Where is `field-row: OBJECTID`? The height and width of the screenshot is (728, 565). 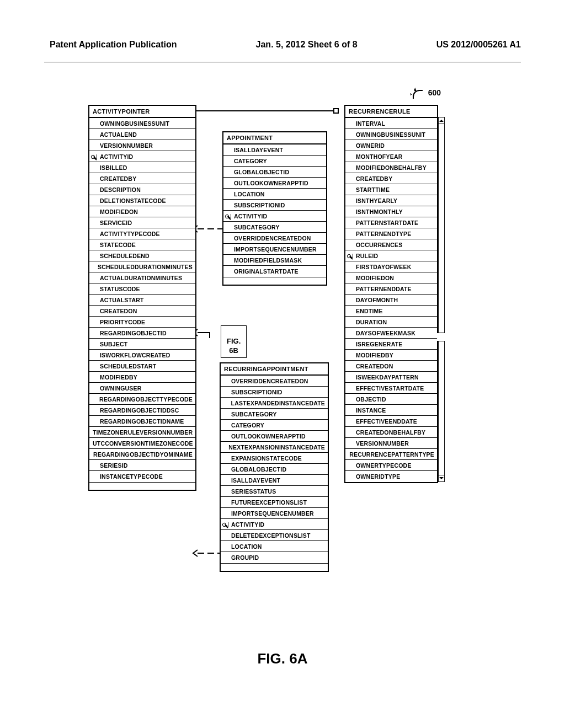
field-row: OBJECTID is located at coordinates (391, 399).